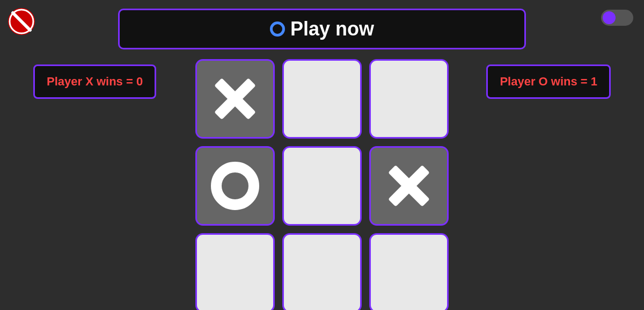 This screenshot has height=310, width=644. Describe the element at coordinates (548, 82) in the screenshot. I see `player-o-score: Player O wins = 1` at that location.